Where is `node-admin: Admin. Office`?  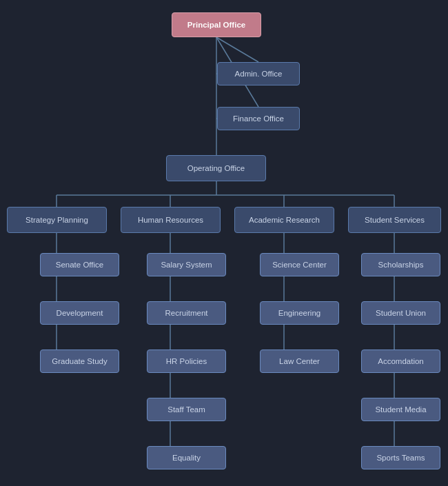 node-admin: Admin. Office is located at coordinates (258, 74).